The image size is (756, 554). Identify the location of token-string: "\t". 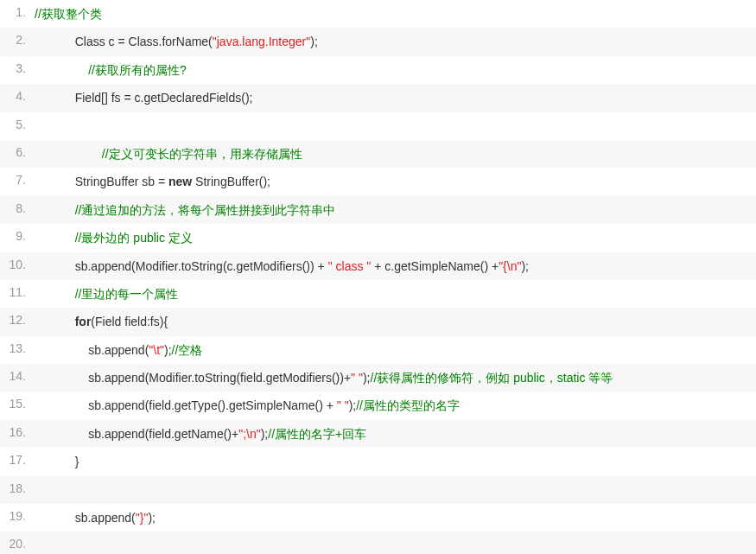
(156, 350).